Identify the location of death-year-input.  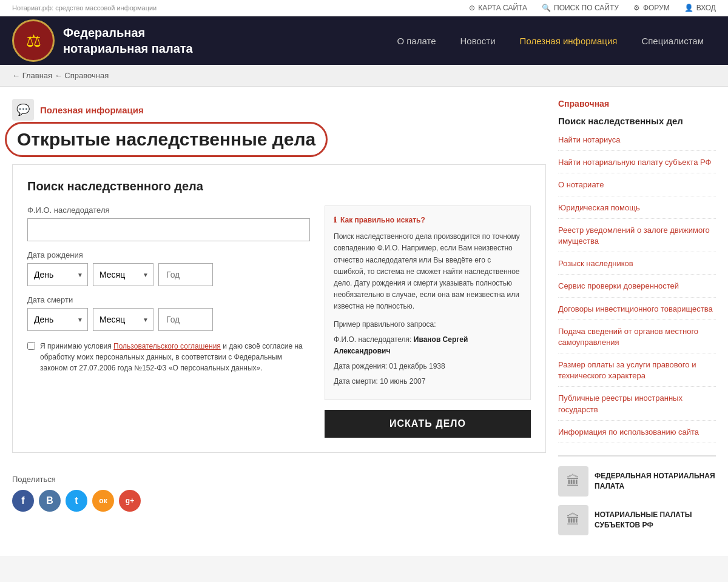
(186, 319).